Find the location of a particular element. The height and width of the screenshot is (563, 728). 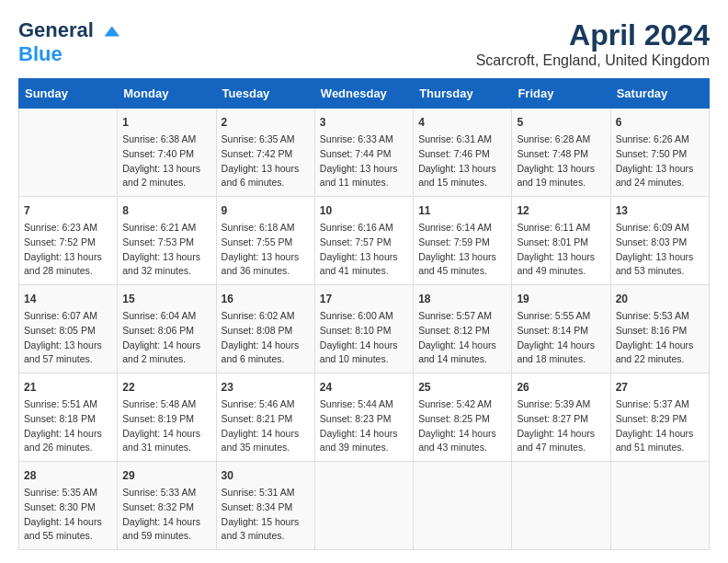

day-info-line: and 26 minutes. is located at coordinates (68, 448).